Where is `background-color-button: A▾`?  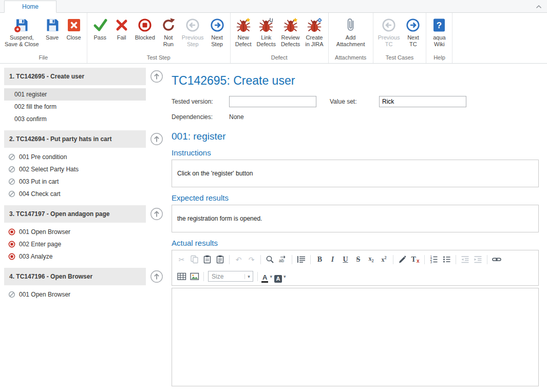 background-color-button: A▾ is located at coordinates (280, 277).